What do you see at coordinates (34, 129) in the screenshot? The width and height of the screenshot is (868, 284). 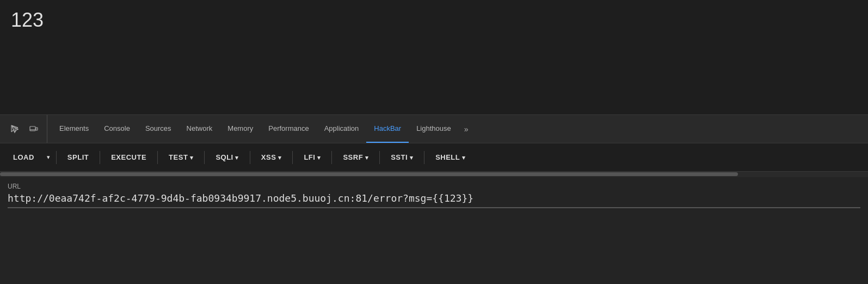 I see `device-icon` at bounding box center [34, 129].